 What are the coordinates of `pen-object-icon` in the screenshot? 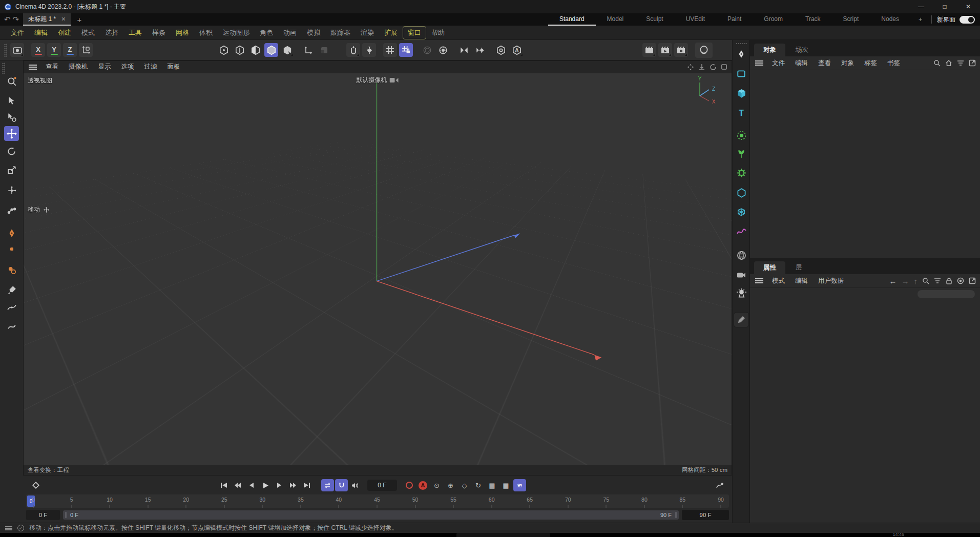 It's located at (741, 54).